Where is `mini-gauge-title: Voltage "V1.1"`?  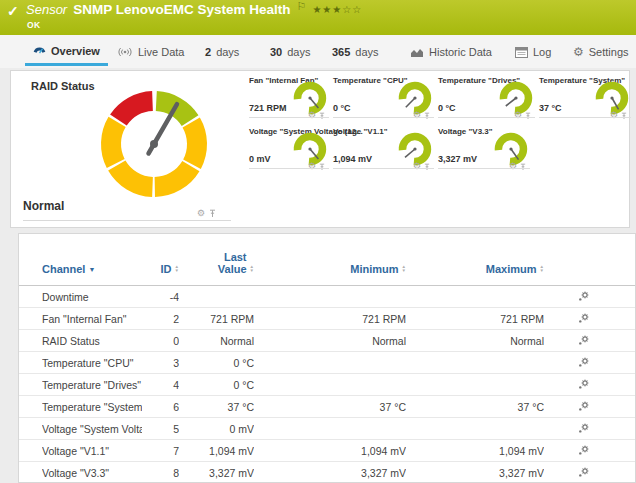 mini-gauge-title: Voltage "V1.1" is located at coordinates (360, 132).